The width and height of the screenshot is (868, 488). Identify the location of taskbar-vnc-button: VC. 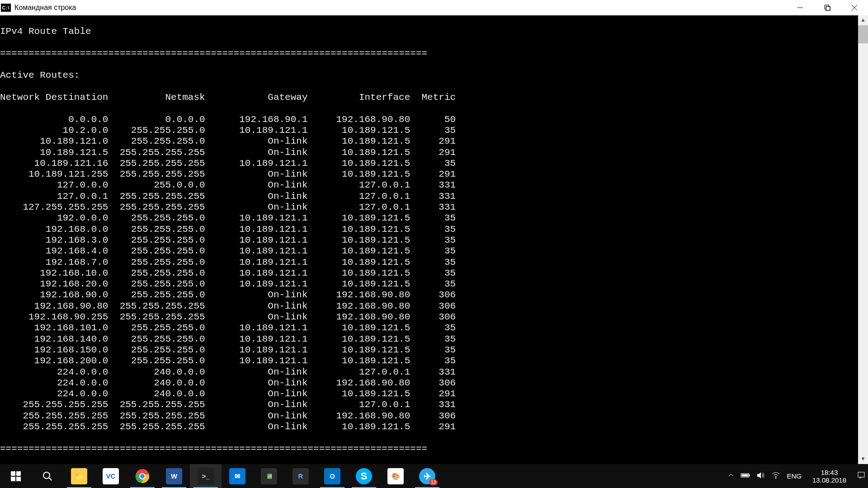
(111, 476).